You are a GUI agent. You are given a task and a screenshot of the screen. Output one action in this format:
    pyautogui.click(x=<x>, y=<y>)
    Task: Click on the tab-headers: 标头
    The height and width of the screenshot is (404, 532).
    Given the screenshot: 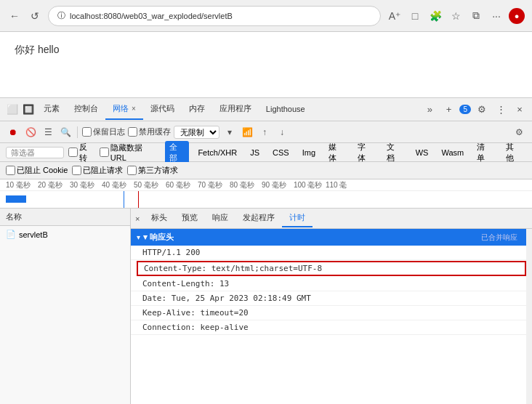 What is the action you would take?
    pyautogui.click(x=159, y=218)
    